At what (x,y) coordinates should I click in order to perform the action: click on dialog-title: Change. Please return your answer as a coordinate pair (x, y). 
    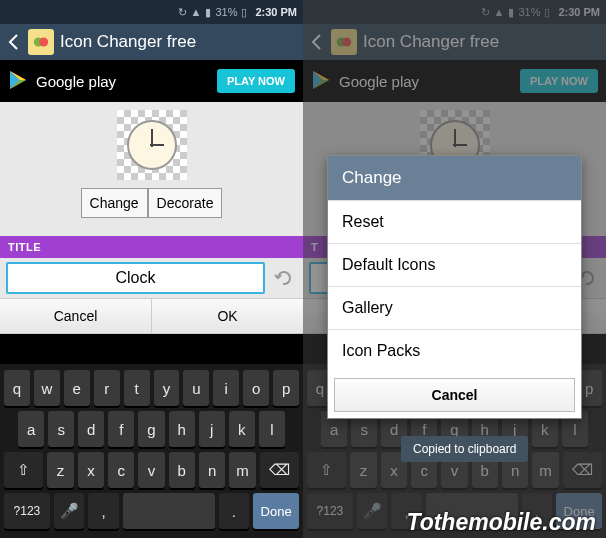
    Looking at the image, I should click on (454, 178).